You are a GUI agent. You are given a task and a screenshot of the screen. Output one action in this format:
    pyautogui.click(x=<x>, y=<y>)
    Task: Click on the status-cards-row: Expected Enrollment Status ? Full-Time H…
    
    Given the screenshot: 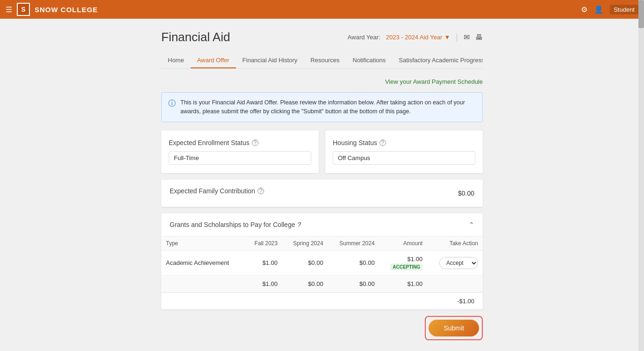 What is the action you would take?
    pyautogui.click(x=322, y=155)
    